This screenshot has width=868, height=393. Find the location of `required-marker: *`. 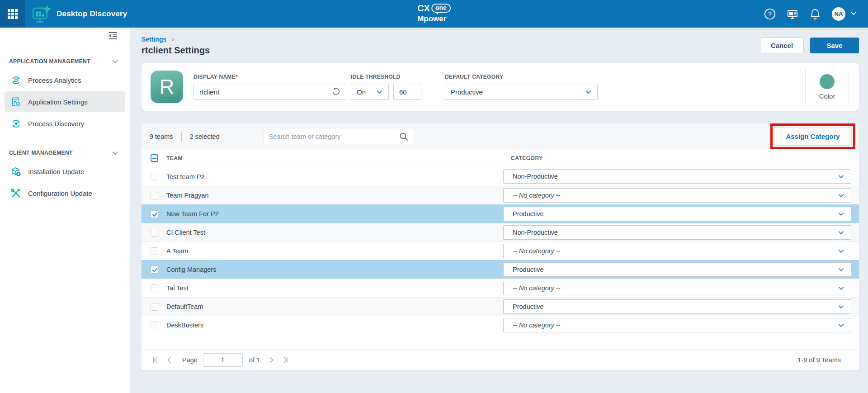

required-marker: * is located at coordinates (237, 77).